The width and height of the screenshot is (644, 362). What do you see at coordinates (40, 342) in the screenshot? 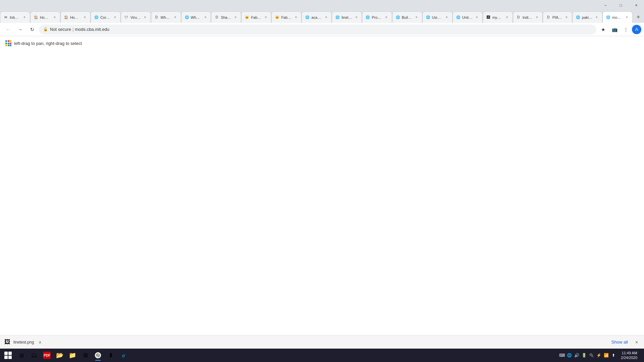
I see `download-chevron-icon: ∧` at bounding box center [40, 342].